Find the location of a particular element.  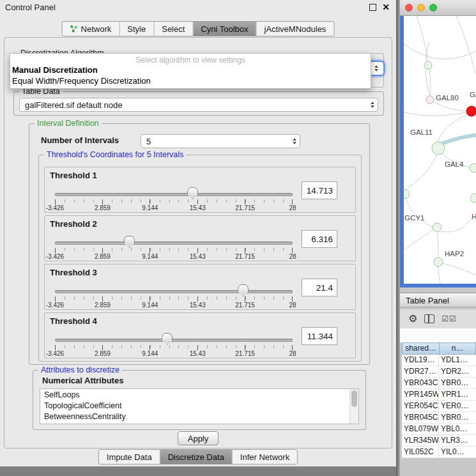

threshold-label: Threshold 3 is located at coordinates (73, 272).